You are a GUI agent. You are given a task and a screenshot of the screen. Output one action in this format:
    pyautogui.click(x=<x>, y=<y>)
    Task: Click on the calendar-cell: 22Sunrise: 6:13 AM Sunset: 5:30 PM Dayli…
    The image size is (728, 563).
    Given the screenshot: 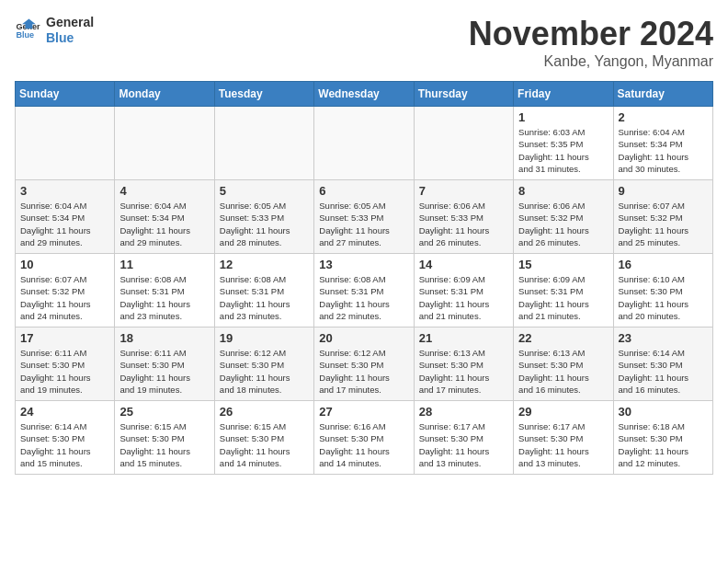 What is the action you would take?
    pyautogui.click(x=563, y=364)
    